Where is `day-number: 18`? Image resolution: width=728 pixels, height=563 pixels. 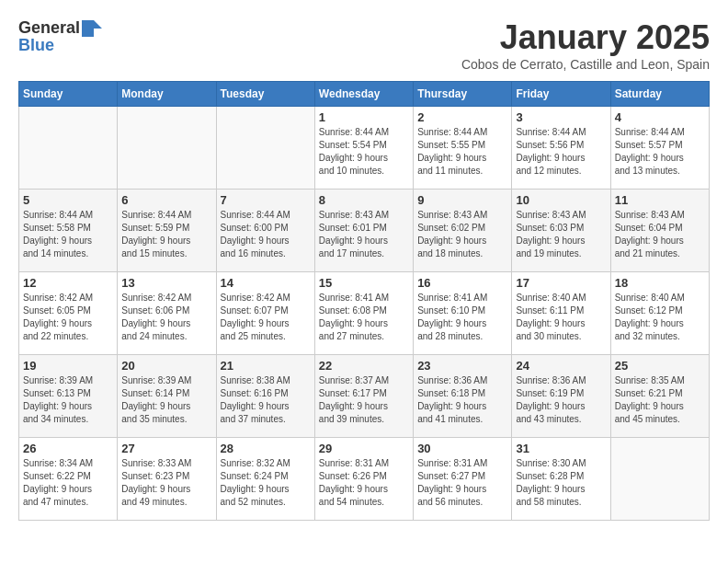 day-number: 18 is located at coordinates (660, 283).